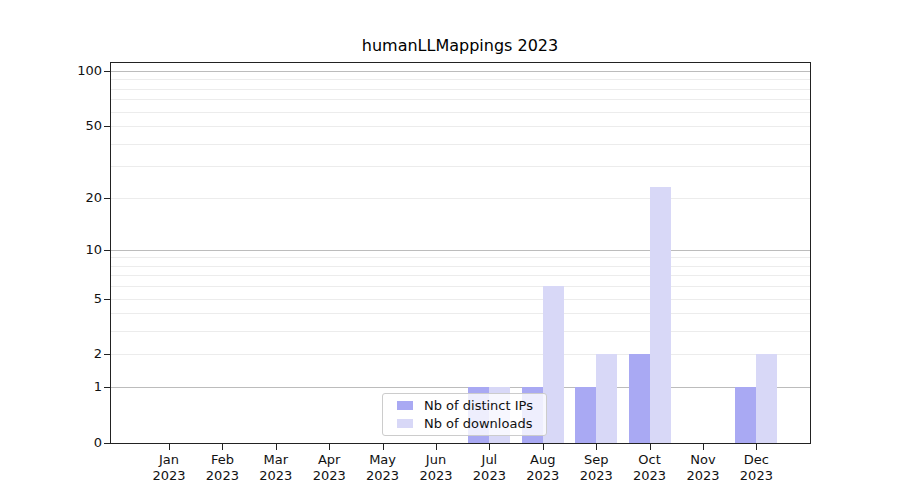  Describe the element at coordinates (703, 468) in the screenshot. I see `x-tick-label: Nov2023` at that location.